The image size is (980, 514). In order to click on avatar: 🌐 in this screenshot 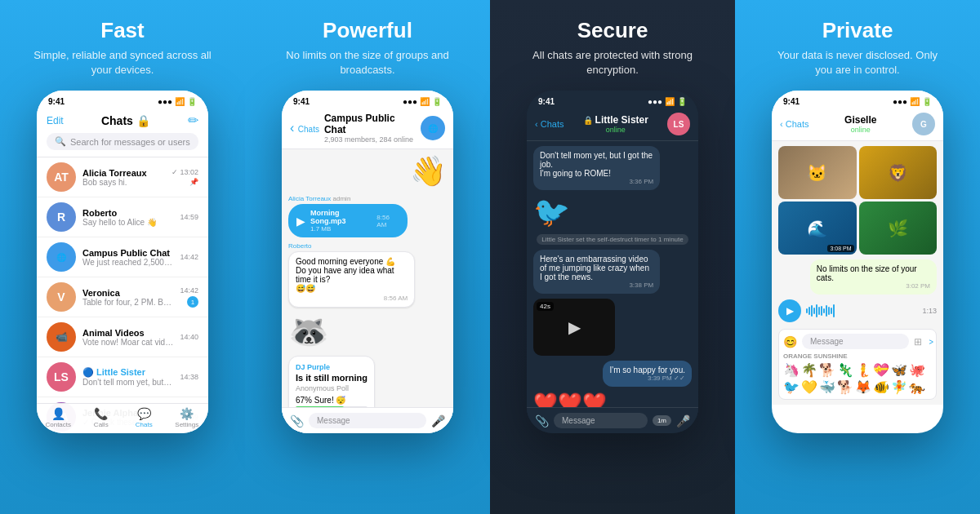, I will do `click(61, 257)`.